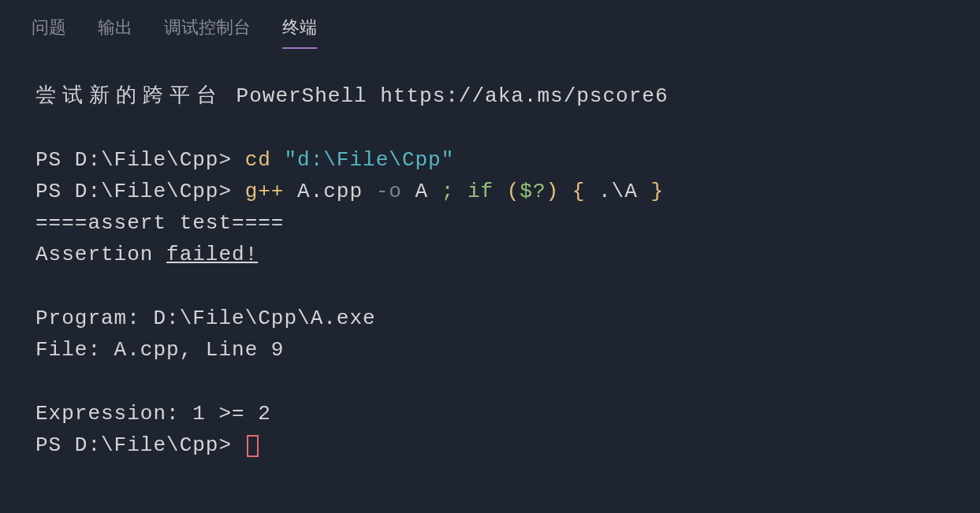 The width and height of the screenshot is (980, 513). I want to click on assertion-text: Assertion, so click(101, 255).